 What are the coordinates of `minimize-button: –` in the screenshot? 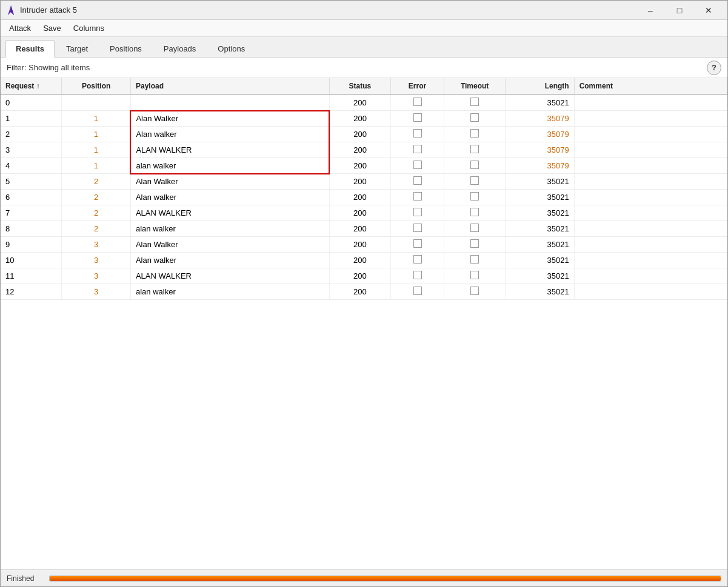 It's located at (650, 10).